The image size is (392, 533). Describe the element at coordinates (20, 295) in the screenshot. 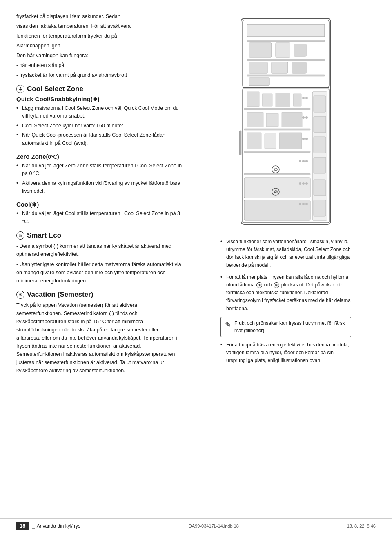

I see `section6-number: 6` at that location.